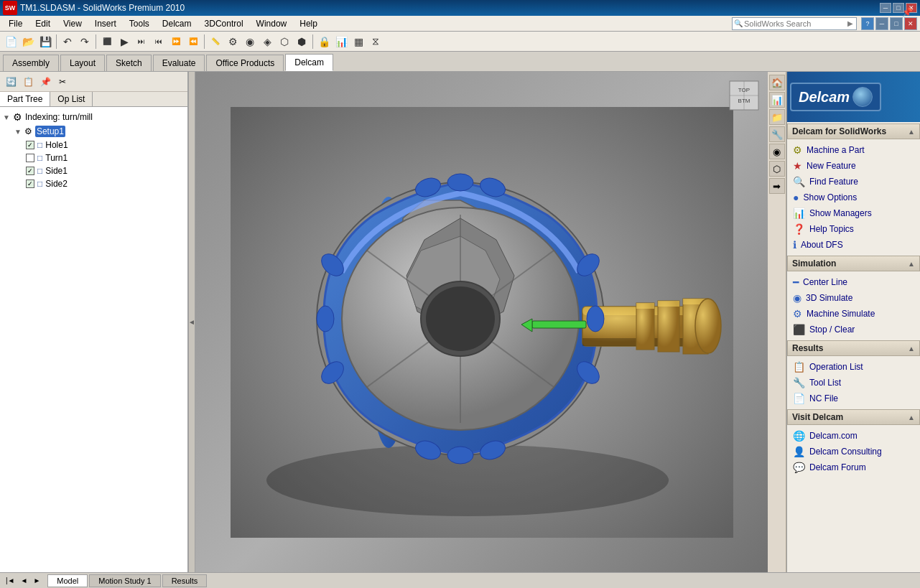 Image resolution: width=920 pixels, height=588 pixels. Describe the element at coordinates (193, 42) in the screenshot. I see `tb-rr: ⏪` at that location.